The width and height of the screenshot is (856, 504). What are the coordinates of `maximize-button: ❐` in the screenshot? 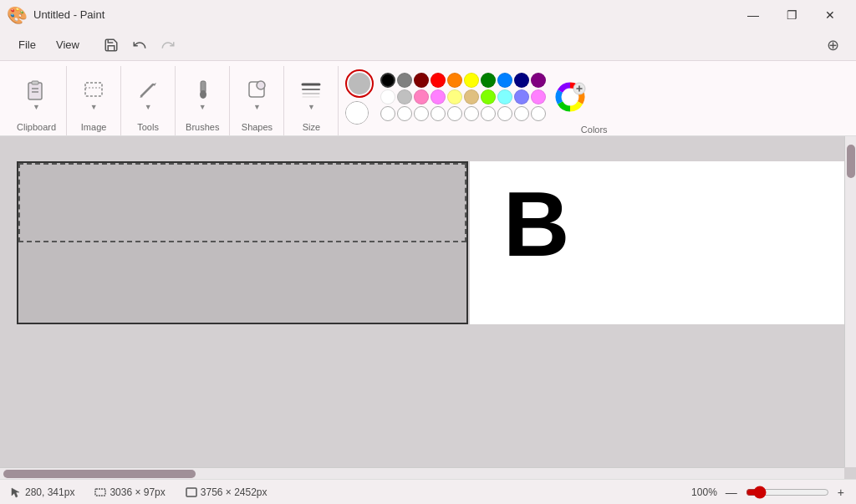 It's located at (792, 15).